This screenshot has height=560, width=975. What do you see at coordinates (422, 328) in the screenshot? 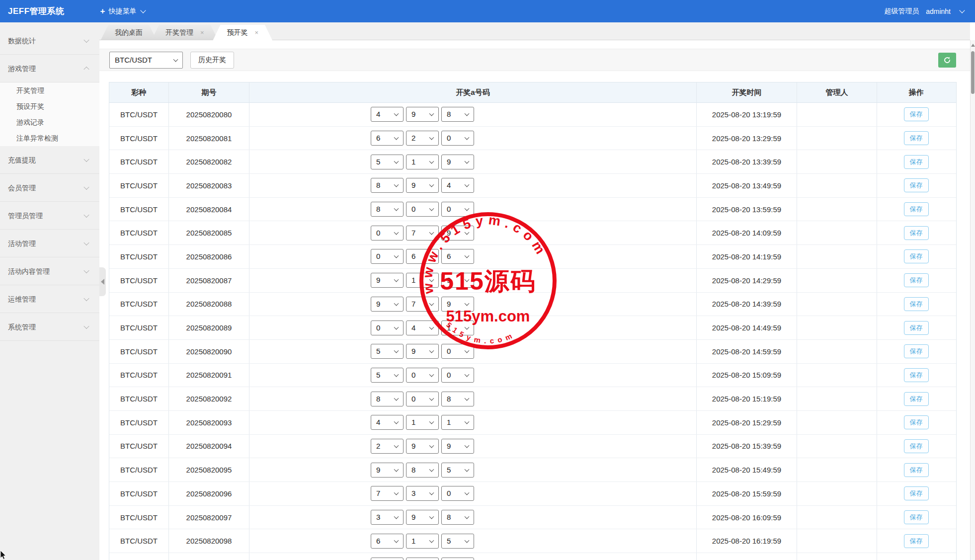
I see `draw-number-select-2: 4` at bounding box center [422, 328].